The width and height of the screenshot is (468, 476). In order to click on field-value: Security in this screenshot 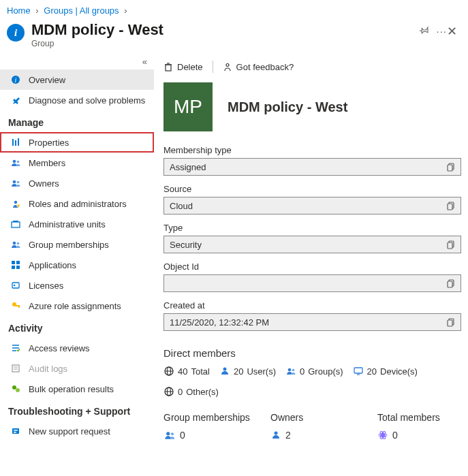, I will do `click(312, 244)`.